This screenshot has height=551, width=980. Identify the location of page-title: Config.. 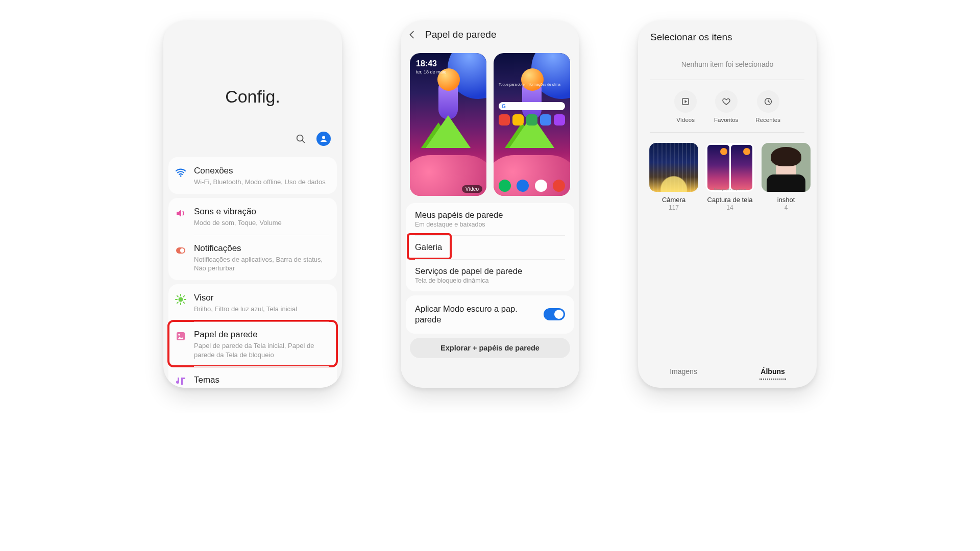
(253, 97).